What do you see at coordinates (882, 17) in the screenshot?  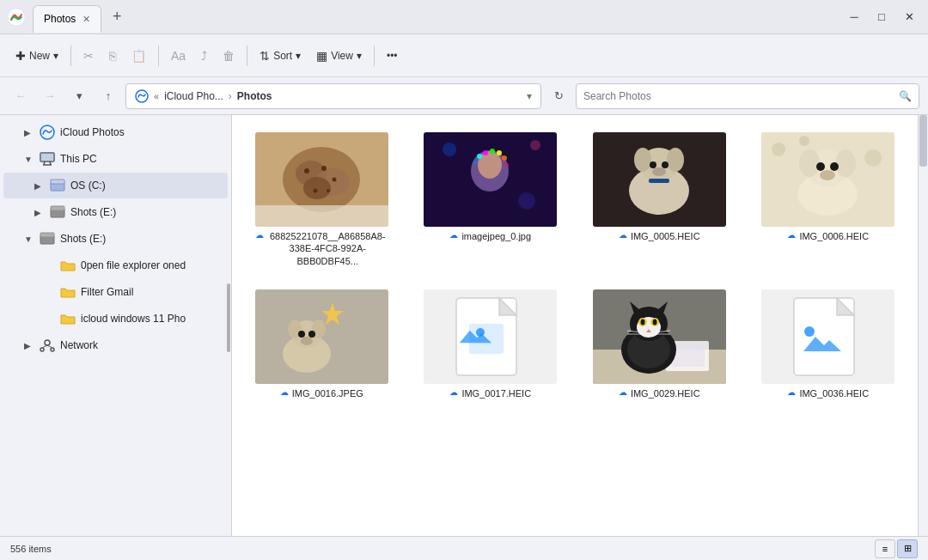 I see `maximize-button: □` at bounding box center [882, 17].